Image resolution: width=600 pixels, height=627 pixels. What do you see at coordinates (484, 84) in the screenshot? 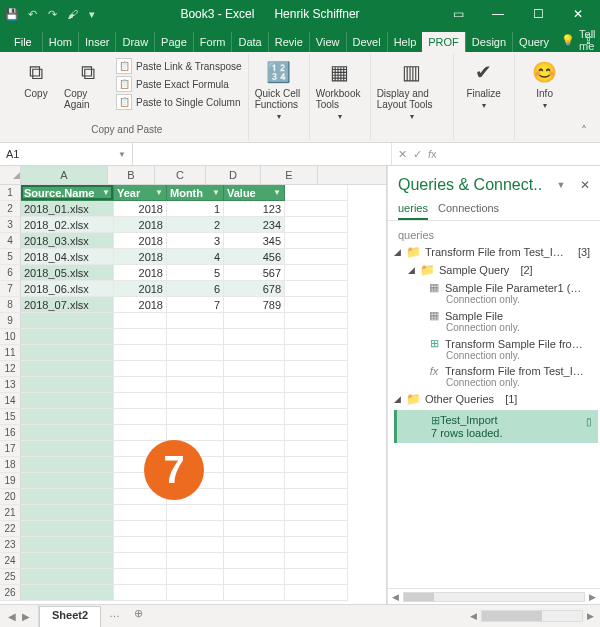
I see `finalize-button: ✔Finalize▾` at bounding box center [484, 84].